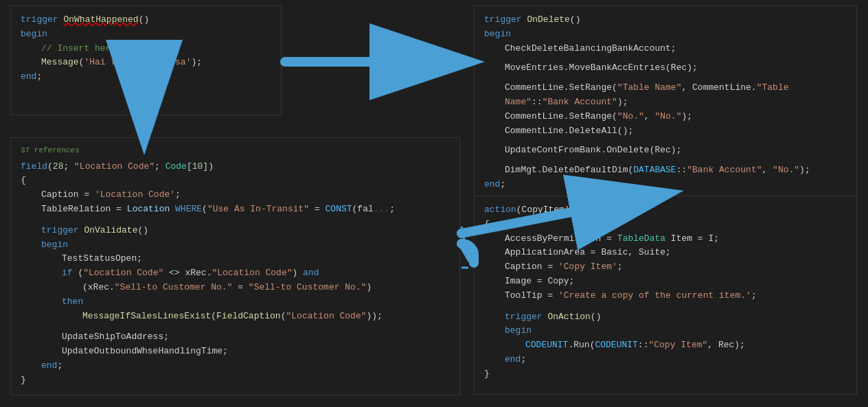 The width and height of the screenshot is (868, 407). I want to click on code-line: UpdateOutboundWhseHandlingTime;, so click(235, 351).